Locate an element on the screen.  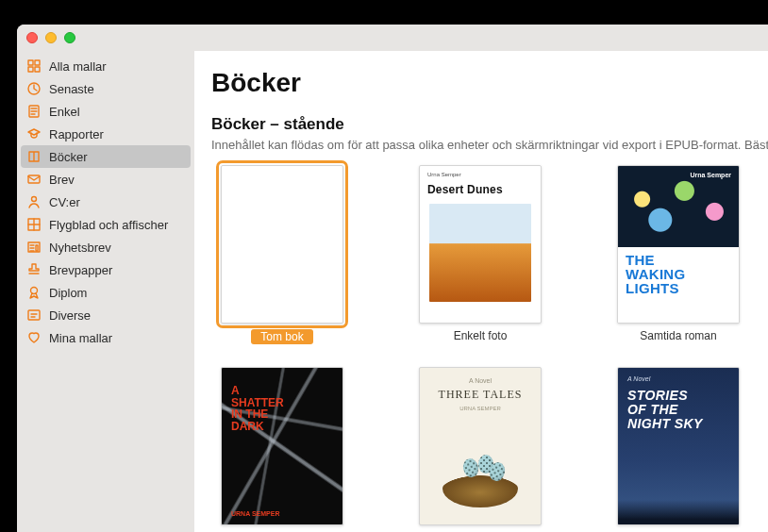
sidebar-item-alla-mallar: Alla mallar is located at coordinates (106, 66).